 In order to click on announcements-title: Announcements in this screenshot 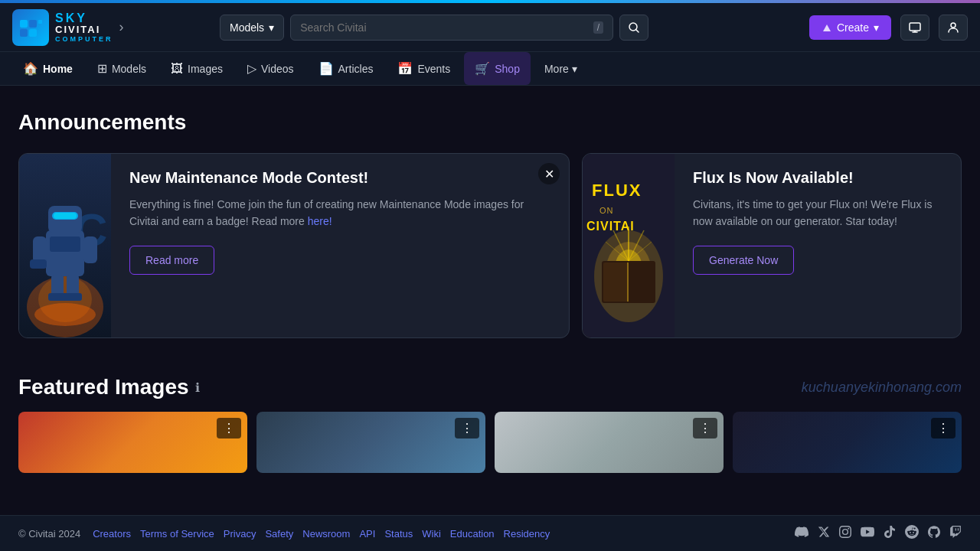, I will do `click(490, 122)`.